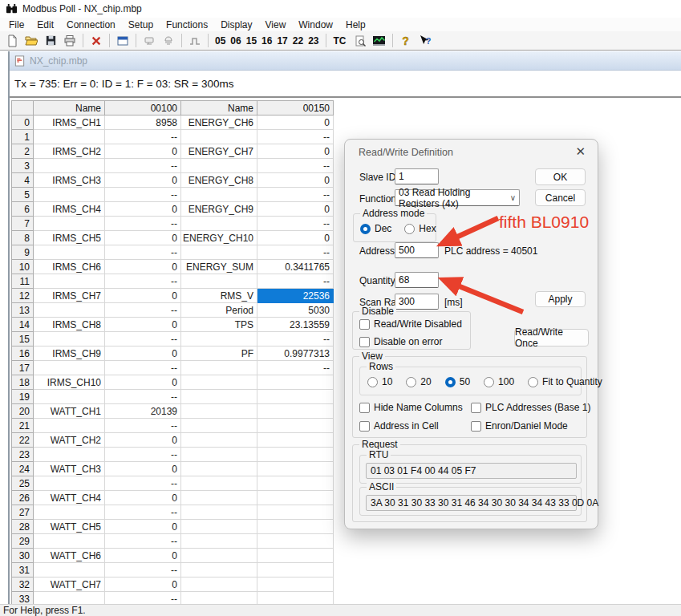 This screenshot has width=681, height=616. What do you see at coordinates (22, 209) in the screenshot?
I see `row-header-cell: 6` at bounding box center [22, 209].